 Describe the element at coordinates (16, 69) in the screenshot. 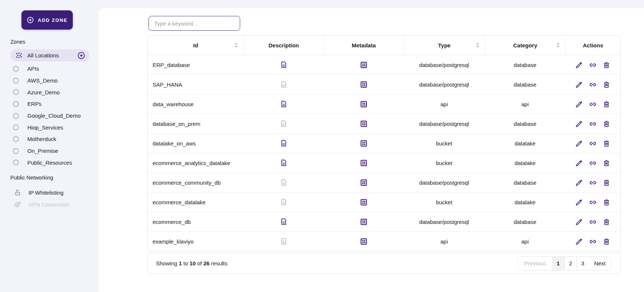

I see `radio-circle-icon` at that location.